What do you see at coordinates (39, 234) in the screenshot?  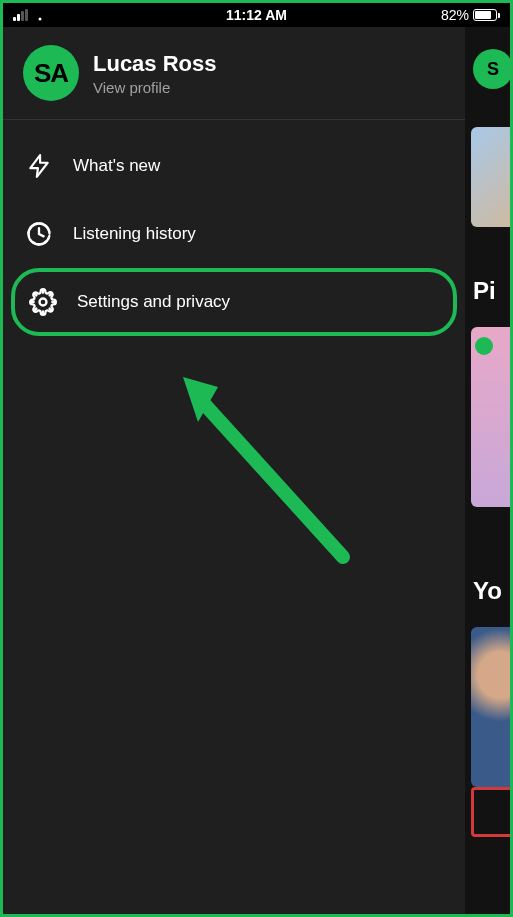 I see `clock-icon` at bounding box center [39, 234].